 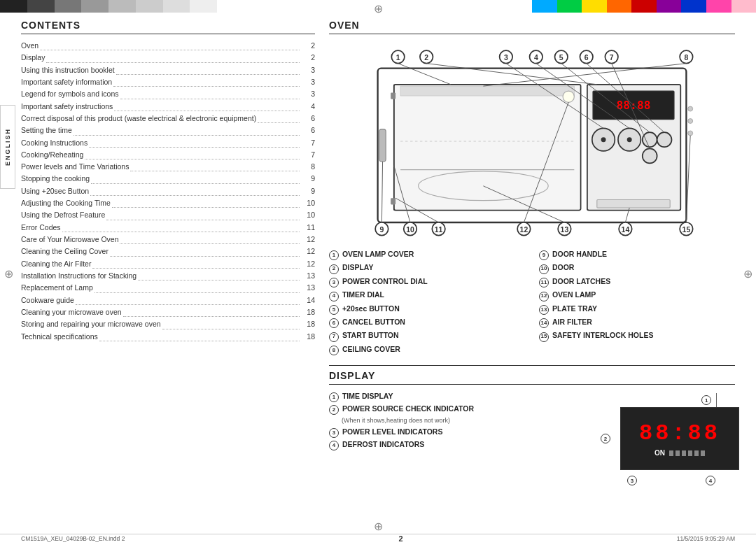 I want to click on svg-text: 6, so click(x=587, y=57).